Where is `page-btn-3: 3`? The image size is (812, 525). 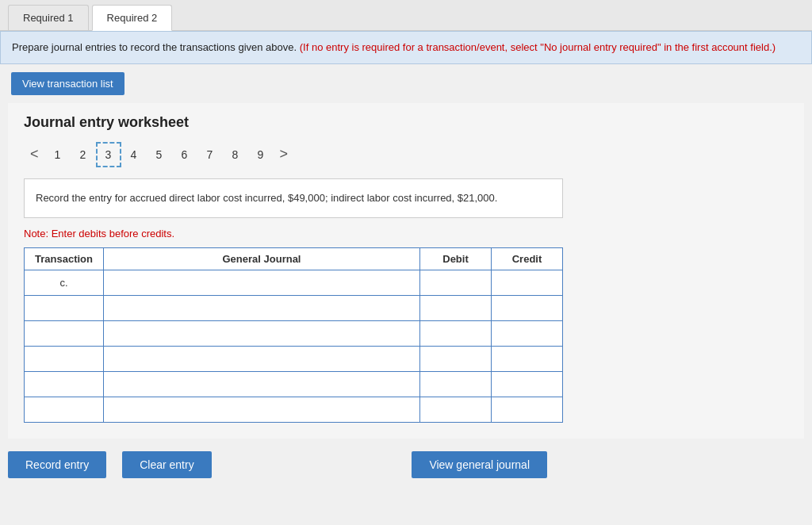 page-btn-3: 3 is located at coordinates (109, 155).